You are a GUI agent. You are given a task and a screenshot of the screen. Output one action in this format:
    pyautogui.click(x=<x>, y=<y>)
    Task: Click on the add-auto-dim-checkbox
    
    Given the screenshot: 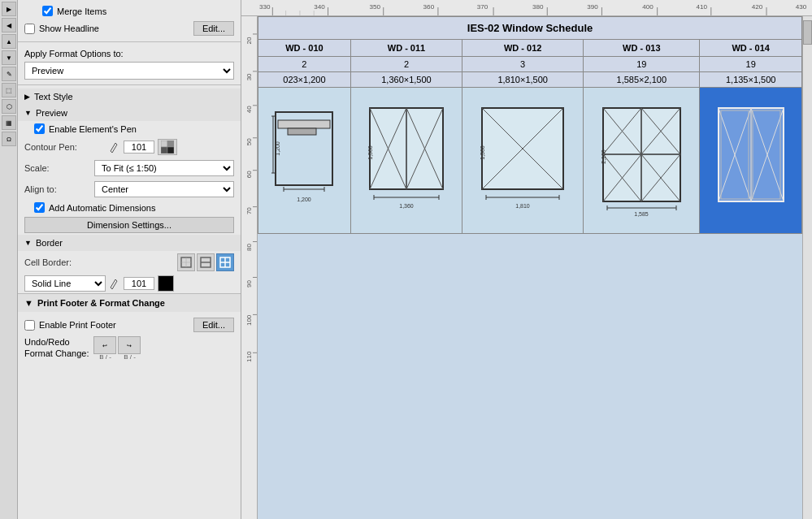 What is the action you would take?
    pyautogui.click(x=39, y=208)
    